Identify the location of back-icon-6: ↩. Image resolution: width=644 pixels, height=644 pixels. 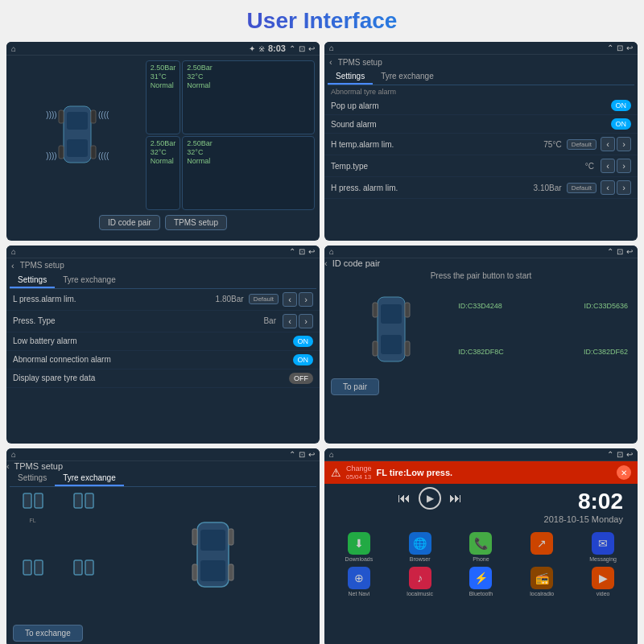
(630, 454).